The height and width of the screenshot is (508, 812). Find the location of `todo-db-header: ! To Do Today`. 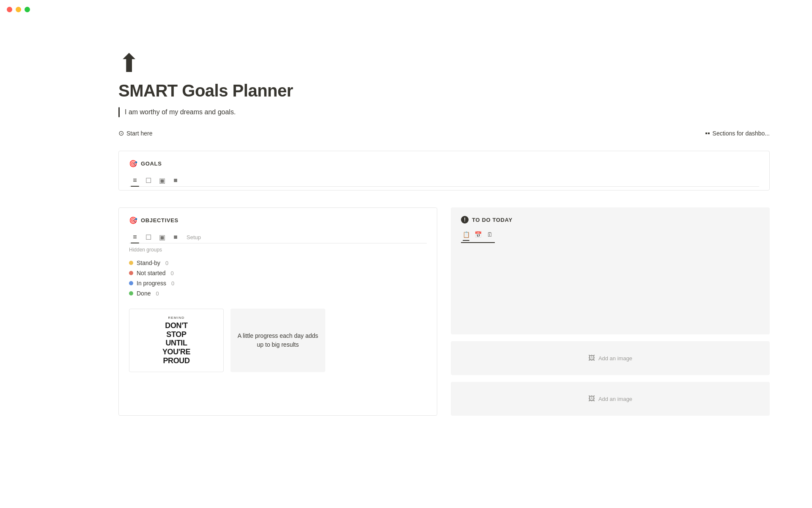

todo-db-header: ! To Do Today is located at coordinates (610, 220).